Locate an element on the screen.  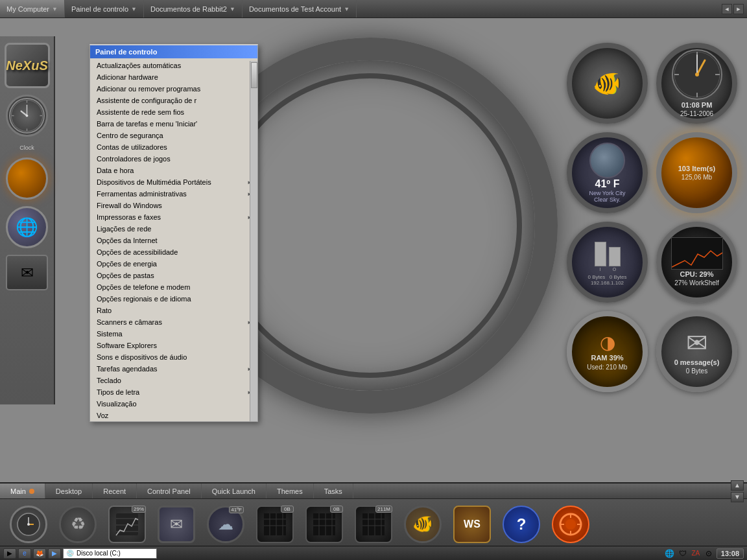
widget-mail: ✉ 0 message(s) 0 Bytes is located at coordinates (696, 351).